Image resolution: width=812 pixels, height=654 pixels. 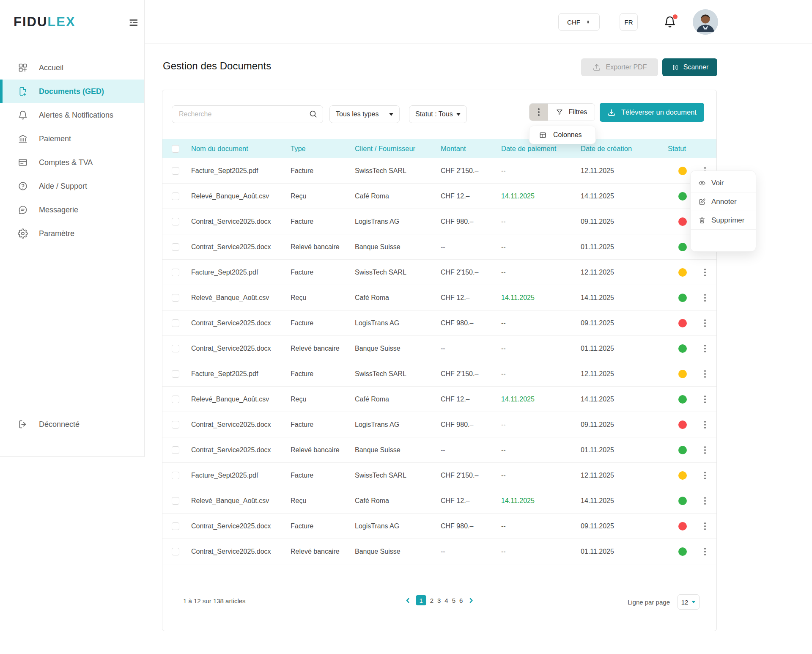 I want to click on sidebar-item-label: Alertes & Notifications, so click(x=76, y=115).